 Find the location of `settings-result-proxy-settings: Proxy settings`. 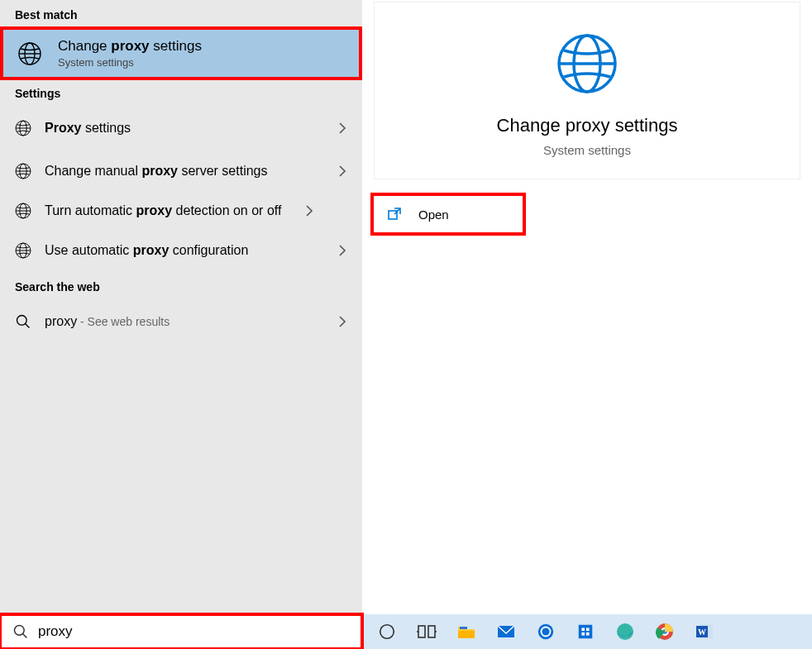

settings-result-proxy-settings: Proxy settings is located at coordinates (181, 128).